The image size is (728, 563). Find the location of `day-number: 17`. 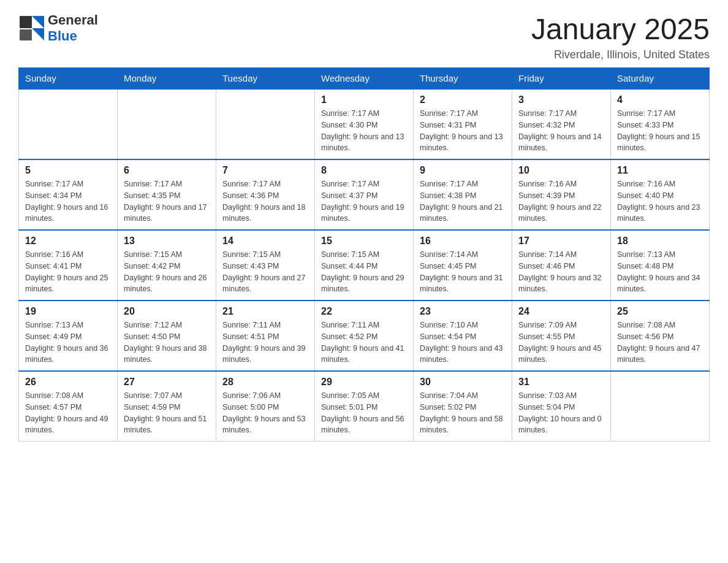

day-number: 17 is located at coordinates (561, 241).